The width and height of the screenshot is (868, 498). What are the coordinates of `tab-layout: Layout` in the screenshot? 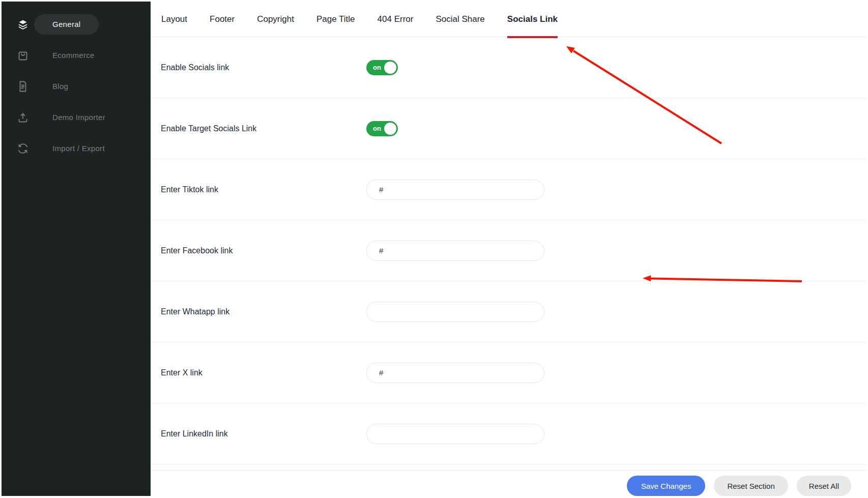 It's located at (174, 19).